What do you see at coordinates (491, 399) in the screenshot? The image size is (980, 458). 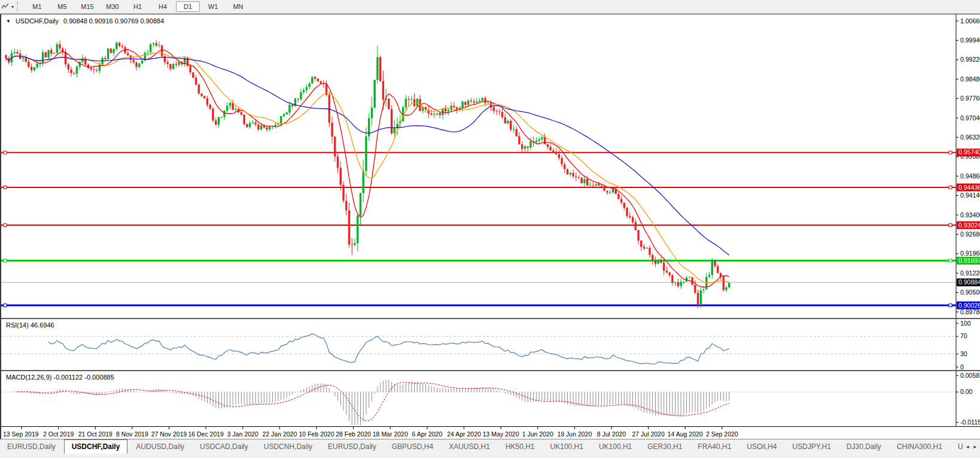 I see `macd-panel: MACD(12,26,9) -0.001122 -0.000885 0.0058…` at bounding box center [491, 399].